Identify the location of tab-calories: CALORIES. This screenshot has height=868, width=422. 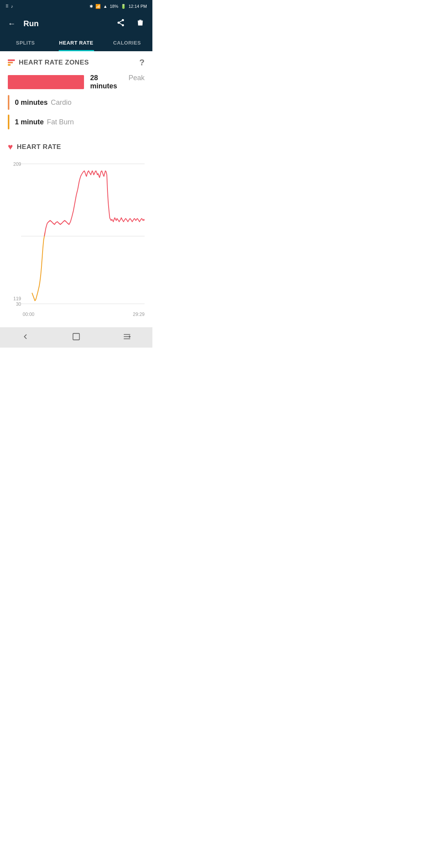
(127, 43).